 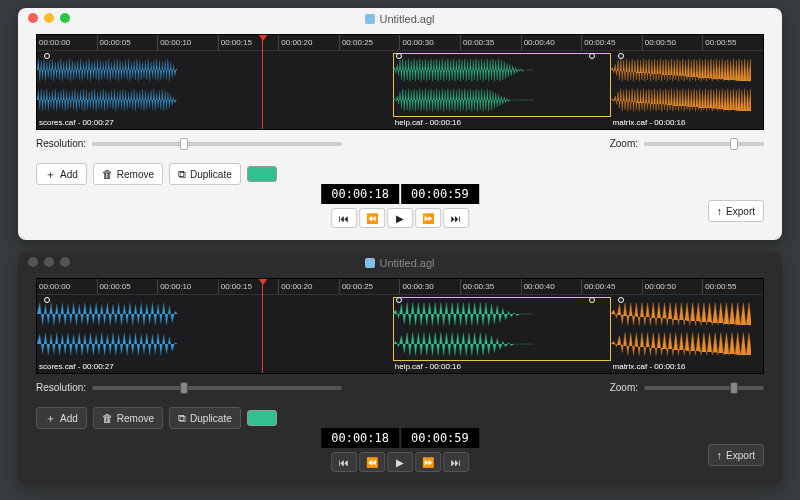 What do you see at coordinates (400, 174) in the screenshot?
I see `toolbar: ＋Add 🗑Remove ⧉Duplicate` at bounding box center [400, 174].